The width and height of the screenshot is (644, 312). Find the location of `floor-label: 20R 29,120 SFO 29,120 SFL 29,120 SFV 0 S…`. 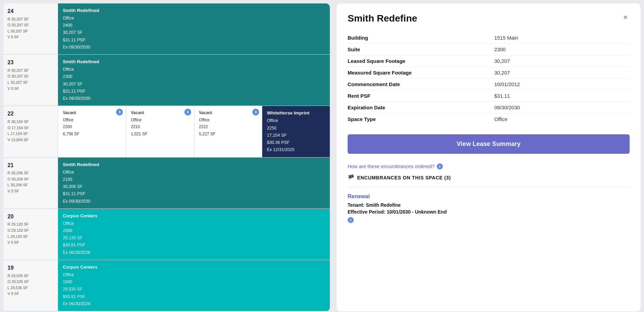

floor-label: 20R 29,120 SFO 29,120 SFL 29,120 SFV 0 S… is located at coordinates (31, 234).